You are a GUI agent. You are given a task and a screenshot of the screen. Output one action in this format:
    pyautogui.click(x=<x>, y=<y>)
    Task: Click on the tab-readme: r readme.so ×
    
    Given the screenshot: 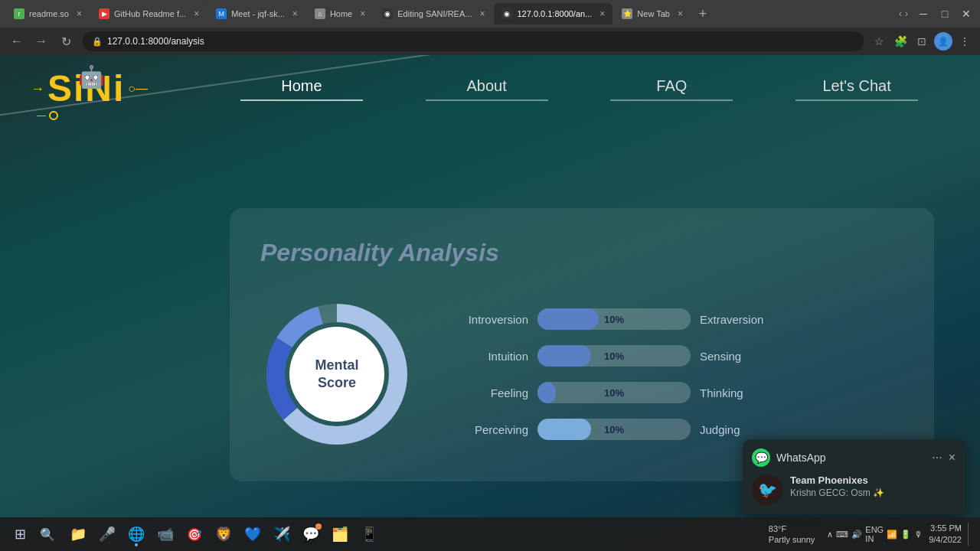 What is the action you would take?
    pyautogui.click(x=47, y=14)
    